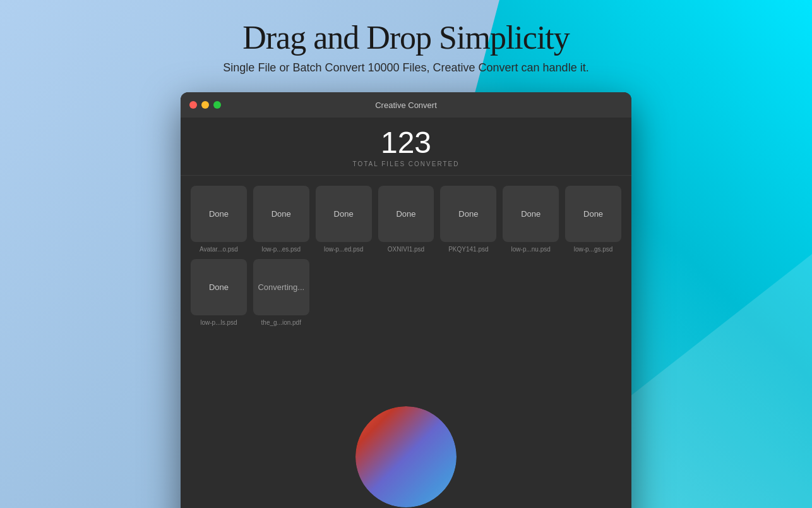  What do you see at coordinates (343, 249) in the screenshot?
I see `file-name: low-p...ed.psd` at bounding box center [343, 249].